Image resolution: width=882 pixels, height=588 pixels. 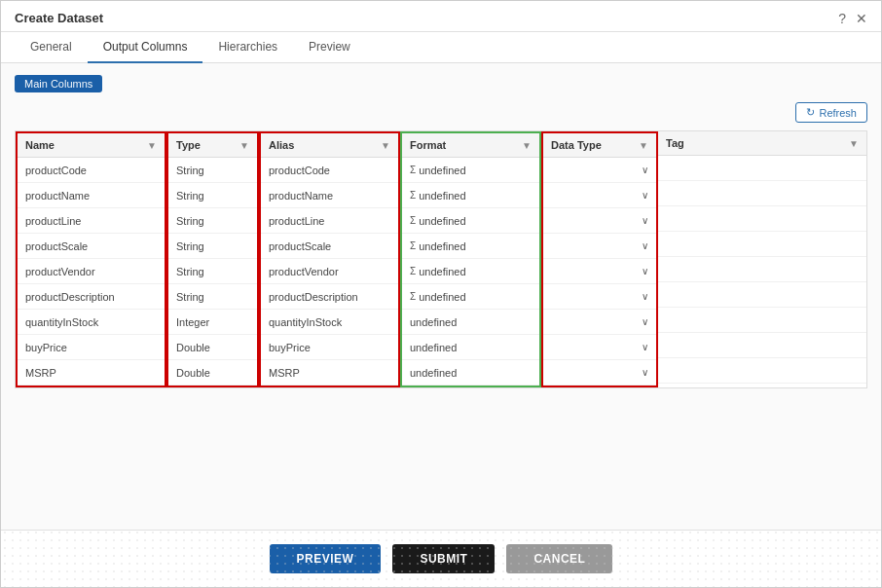 What do you see at coordinates (146, 48) in the screenshot?
I see `tab-output-columns: Output Columns` at bounding box center [146, 48].